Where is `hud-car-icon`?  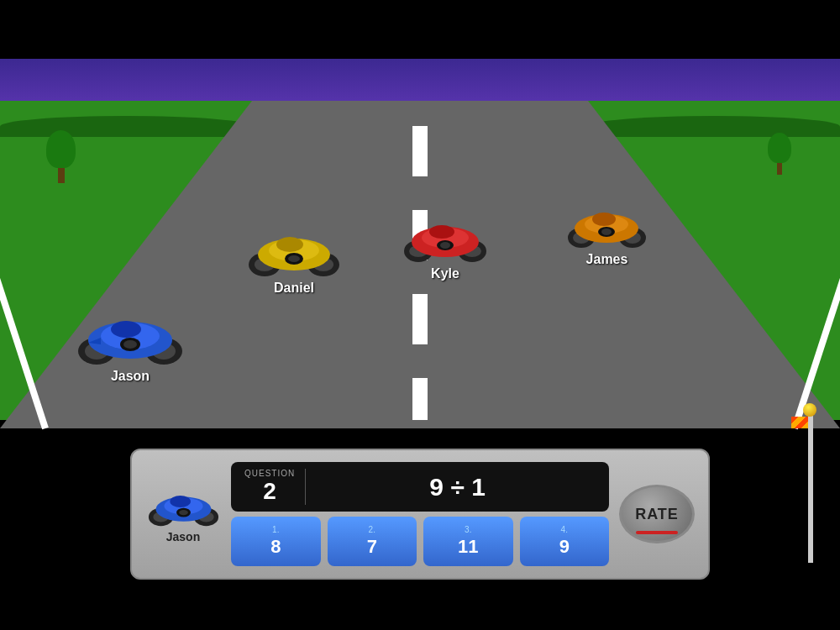
hud-car-icon is located at coordinates (183, 506).